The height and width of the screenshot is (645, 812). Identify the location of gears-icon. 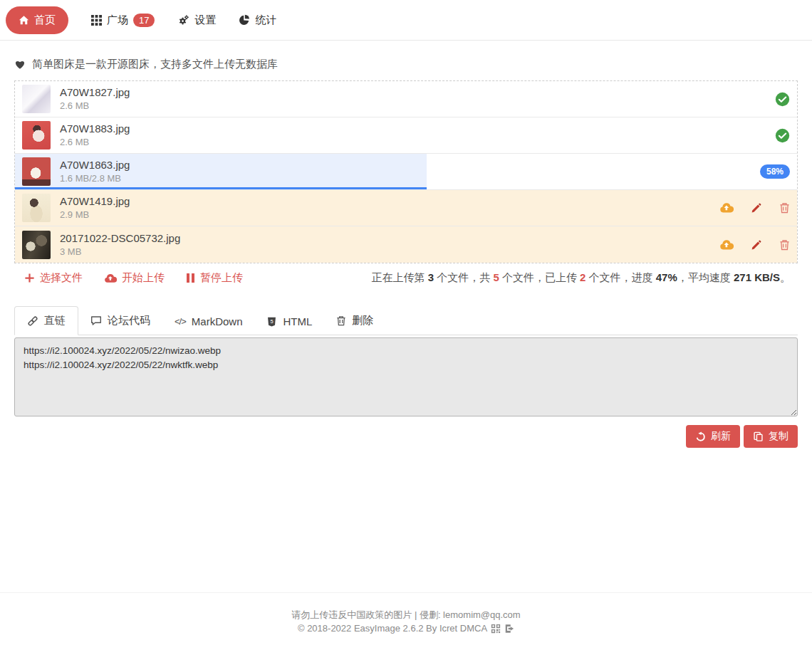
(184, 20).